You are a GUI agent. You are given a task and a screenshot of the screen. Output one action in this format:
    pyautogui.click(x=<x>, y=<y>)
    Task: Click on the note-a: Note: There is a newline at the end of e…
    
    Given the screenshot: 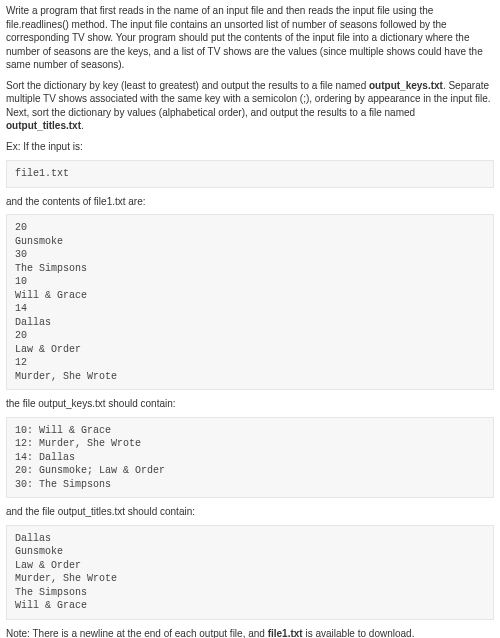 What is the action you would take?
    pyautogui.click(x=137, y=634)
    